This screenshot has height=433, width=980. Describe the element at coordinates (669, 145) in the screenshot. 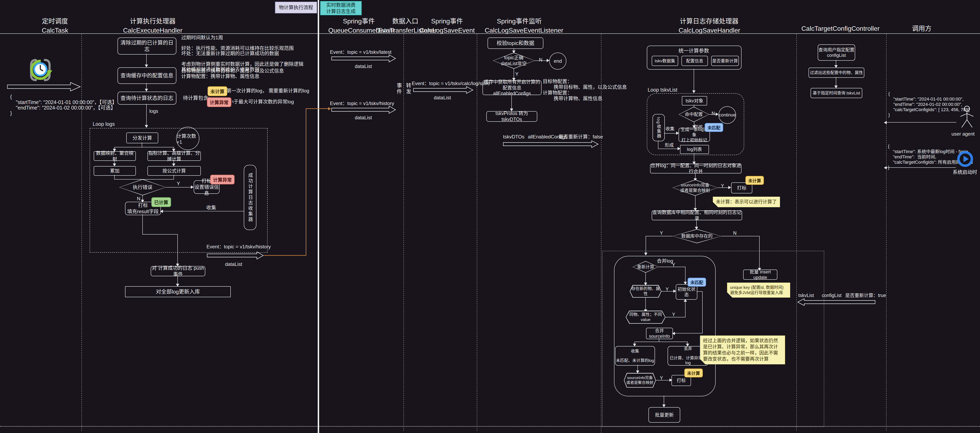

I see `form-label: 形成` at that location.